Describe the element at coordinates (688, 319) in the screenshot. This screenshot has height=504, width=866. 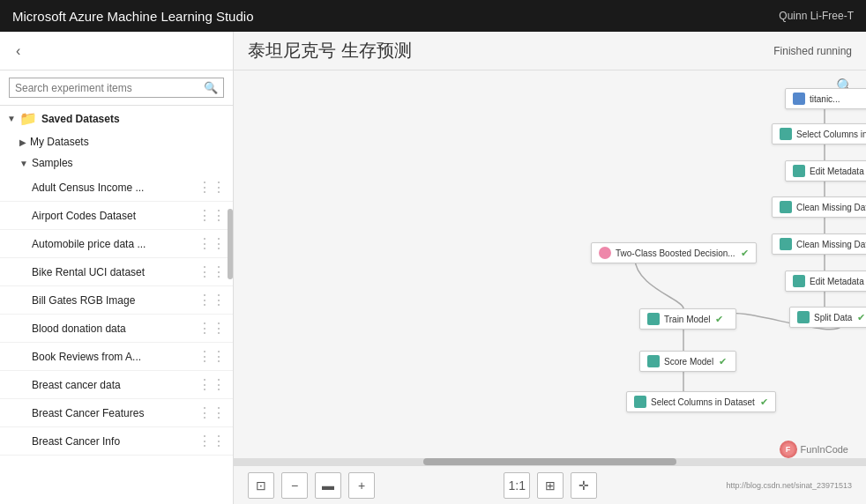
I see `node-n9: Train Model✔` at that location.